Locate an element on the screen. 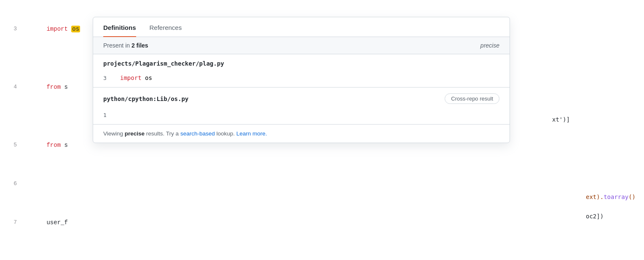  file-line-num-1: 3 is located at coordinates (107, 78).